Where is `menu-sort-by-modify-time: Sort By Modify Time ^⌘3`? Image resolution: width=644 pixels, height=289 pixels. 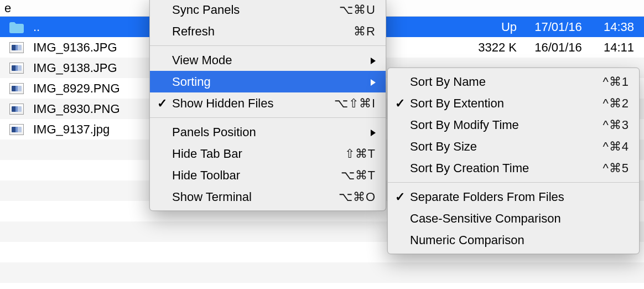
menu-sort-by-modify-time: Sort By Modify Time ^⌘3 is located at coordinates (513, 125).